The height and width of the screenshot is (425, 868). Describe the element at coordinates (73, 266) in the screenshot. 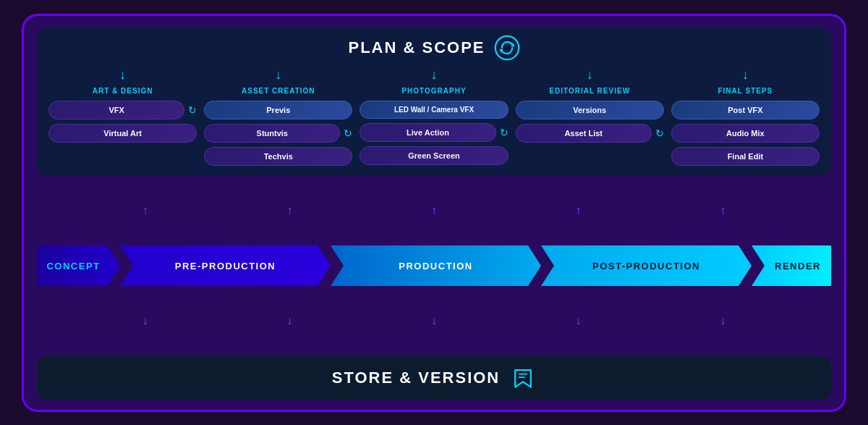

I see `concept-label: CONCEPT` at that location.